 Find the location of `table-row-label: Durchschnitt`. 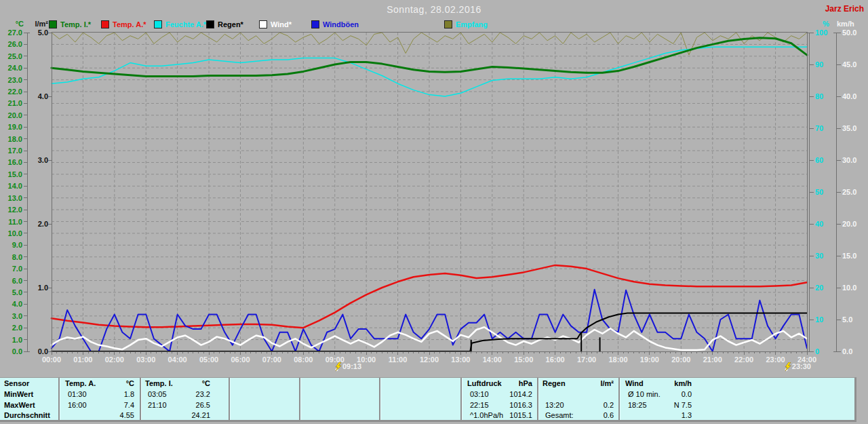

table-row-label: Durchschnitt is located at coordinates (31, 417).